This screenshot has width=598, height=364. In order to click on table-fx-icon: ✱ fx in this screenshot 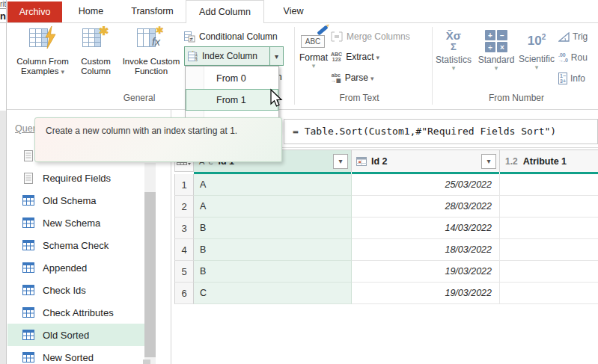, I will do `click(151, 39)`.